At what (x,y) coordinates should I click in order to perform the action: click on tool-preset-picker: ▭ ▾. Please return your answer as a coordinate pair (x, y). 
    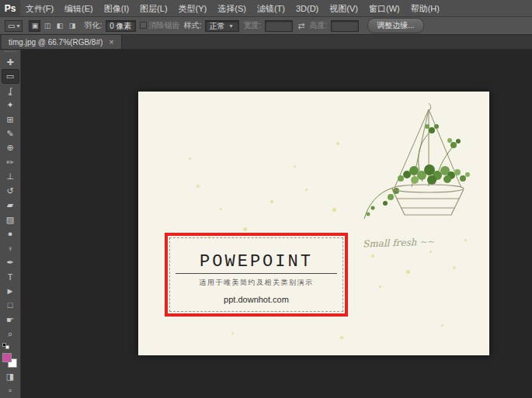
    Looking at the image, I should click on (14, 26).